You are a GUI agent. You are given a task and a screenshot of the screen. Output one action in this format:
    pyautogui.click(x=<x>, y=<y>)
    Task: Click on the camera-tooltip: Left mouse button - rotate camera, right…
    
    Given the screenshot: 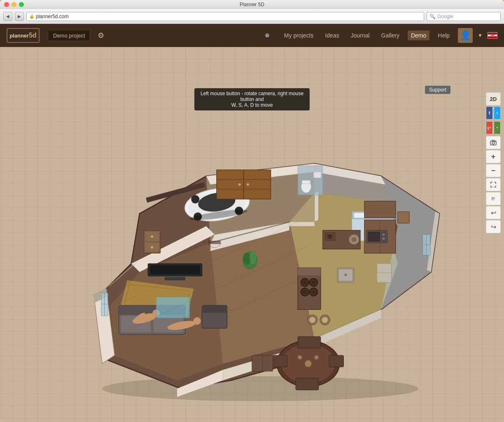 What is the action you would take?
    pyautogui.click(x=252, y=99)
    